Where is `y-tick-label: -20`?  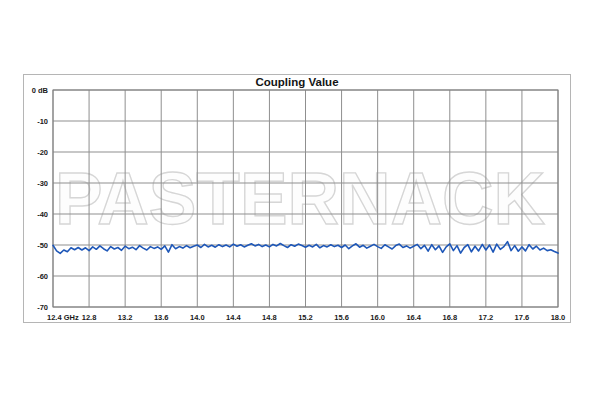
y-tick-label: -20 is located at coordinates (42, 152).